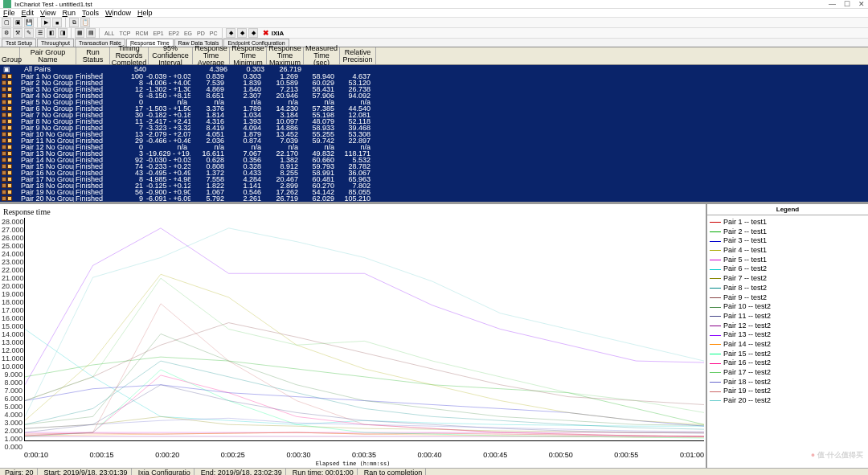  I want to click on ixia-logo: ✖ IXIA, so click(273, 33).